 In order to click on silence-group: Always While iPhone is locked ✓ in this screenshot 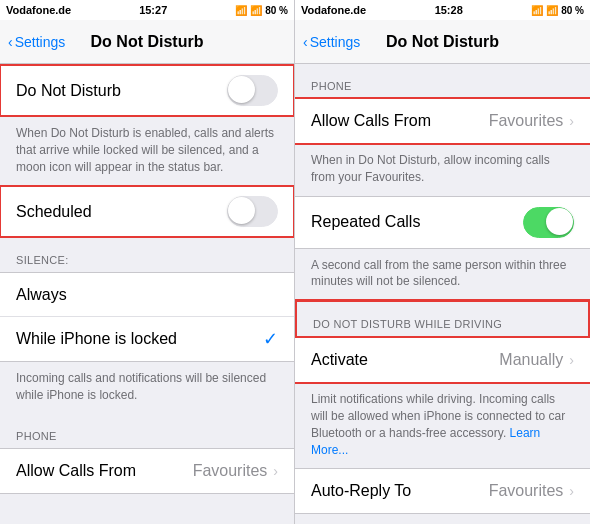, I will do `click(147, 317)`.